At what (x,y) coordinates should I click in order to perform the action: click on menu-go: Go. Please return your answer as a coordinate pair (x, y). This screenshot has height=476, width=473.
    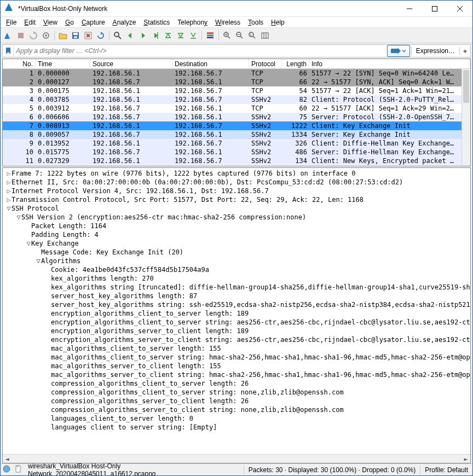
    Looking at the image, I should click on (70, 22).